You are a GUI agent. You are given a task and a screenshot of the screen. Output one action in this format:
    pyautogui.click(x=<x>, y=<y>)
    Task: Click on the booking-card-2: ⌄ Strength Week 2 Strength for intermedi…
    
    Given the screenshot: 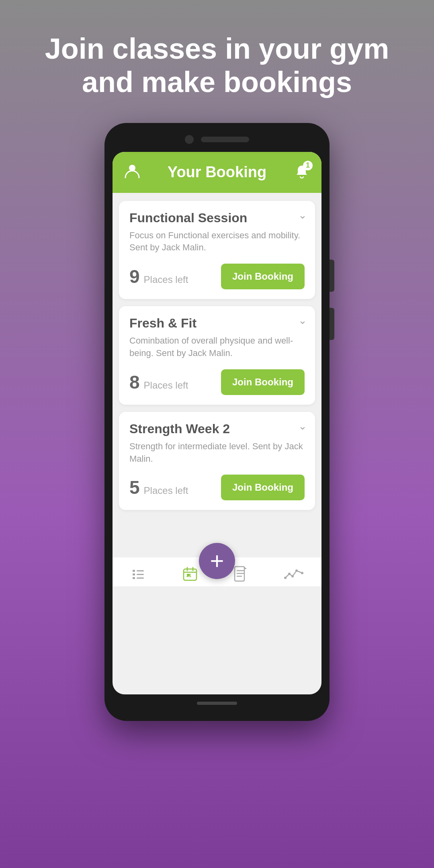 What is the action you would take?
    pyautogui.click(x=217, y=461)
    